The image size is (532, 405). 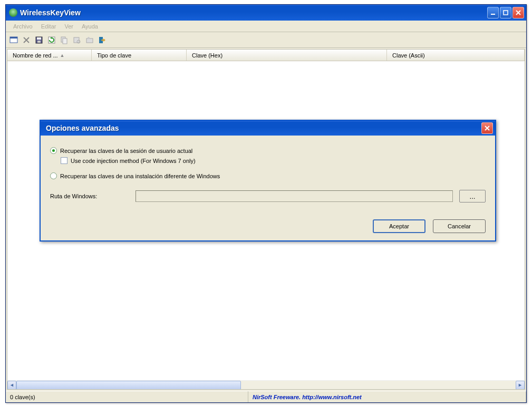 What do you see at coordinates (273, 160) in the screenshot?
I see `checkbox-code-injection: Use code injection method (For Windows 7…` at bounding box center [273, 160].